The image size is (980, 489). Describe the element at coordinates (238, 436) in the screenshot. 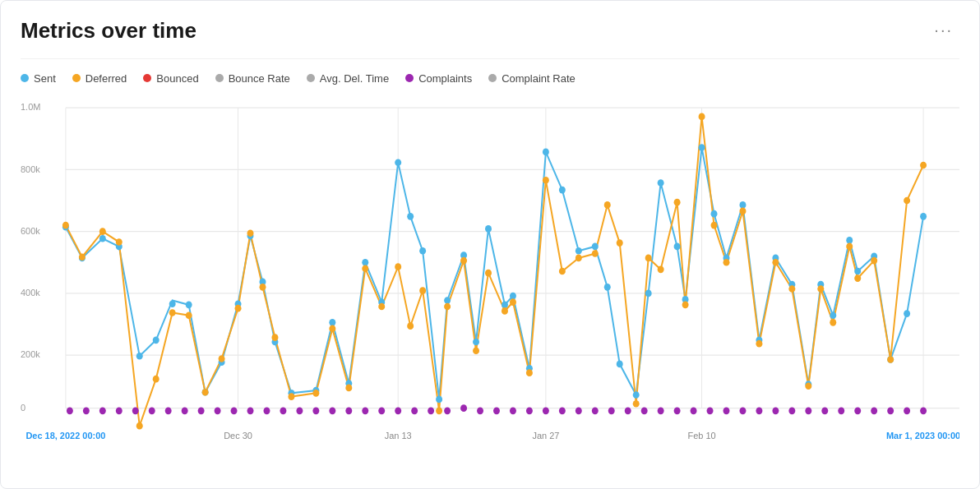

I see `x-label-dec30: Dec 30` at that location.